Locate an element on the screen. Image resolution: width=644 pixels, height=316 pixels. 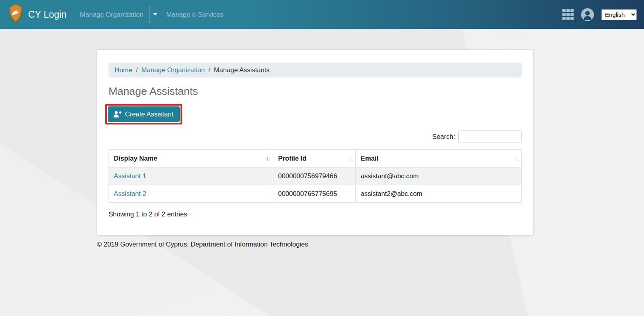
column-header-email: Email ↑↓ is located at coordinates (439, 159).